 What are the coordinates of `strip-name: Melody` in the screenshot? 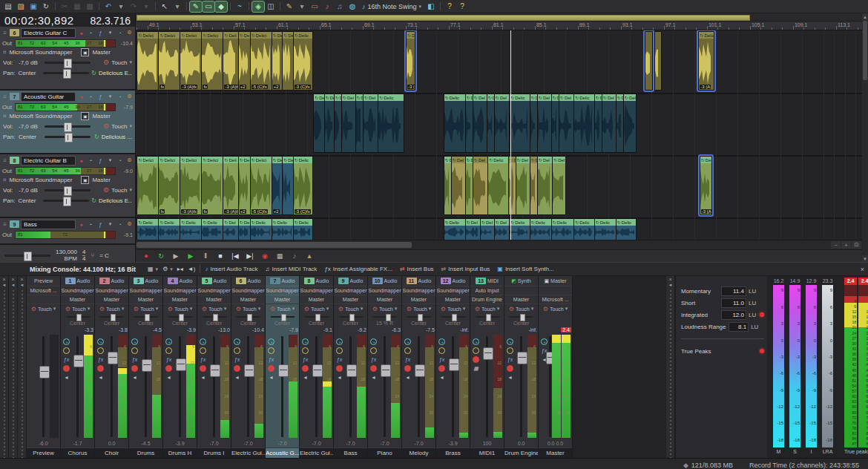 It's located at (418, 453).